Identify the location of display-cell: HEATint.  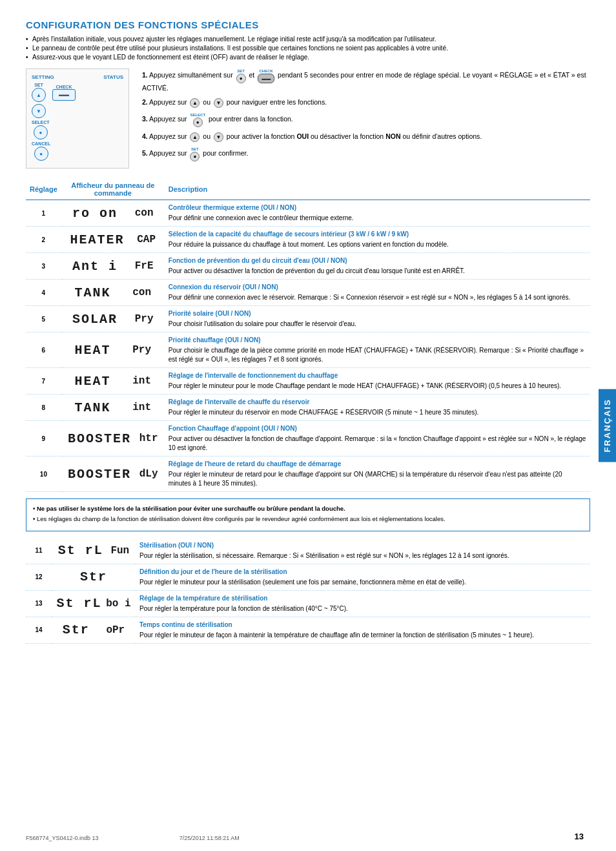
(113, 381).